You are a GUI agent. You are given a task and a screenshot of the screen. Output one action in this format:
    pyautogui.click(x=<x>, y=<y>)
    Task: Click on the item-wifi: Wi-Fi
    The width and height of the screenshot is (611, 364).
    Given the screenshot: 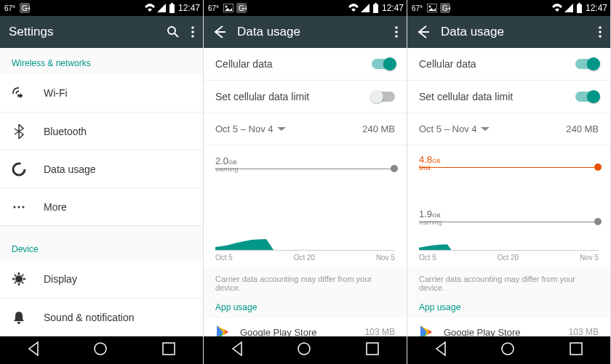 What is the action you would take?
    pyautogui.click(x=102, y=93)
    